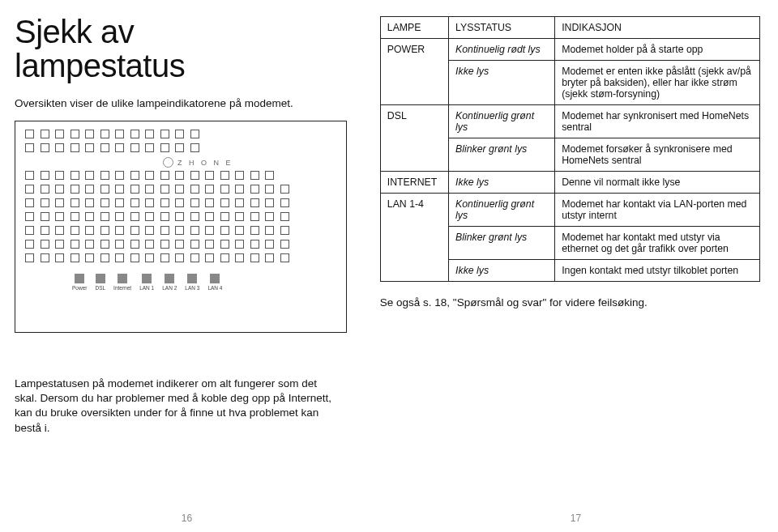 This screenshot has width=778, height=532. What do you see at coordinates (502, 28) in the screenshot?
I see `th-lysstatus: LYSSTATUS` at bounding box center [502, 28].